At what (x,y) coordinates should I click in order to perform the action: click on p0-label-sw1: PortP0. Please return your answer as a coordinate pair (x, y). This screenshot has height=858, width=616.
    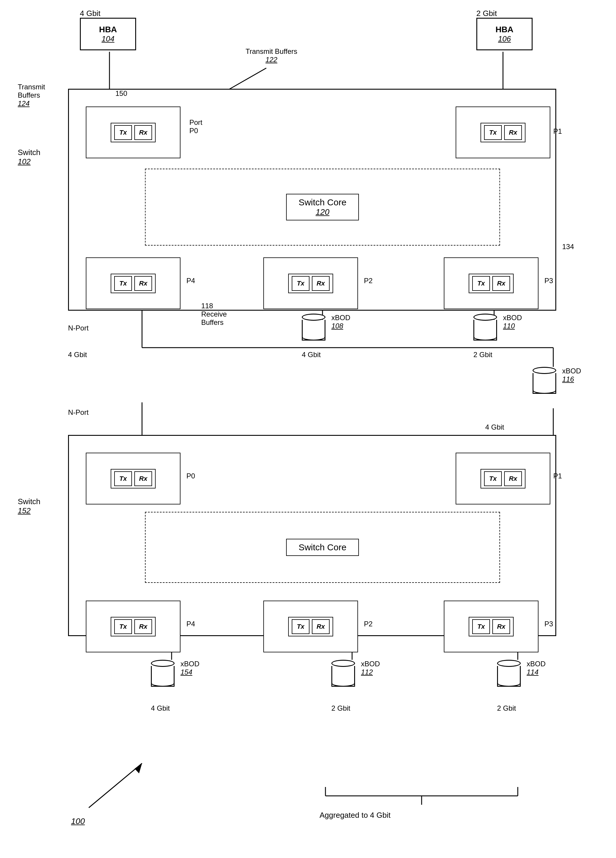
    Looking at the image, I should click on (196, 127).